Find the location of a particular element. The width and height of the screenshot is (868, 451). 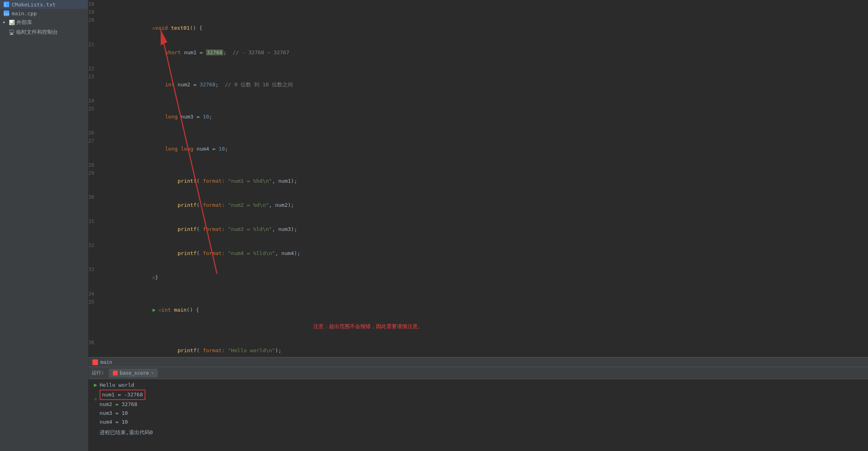

line-code: printf( format: "Hello world\n"); is located at coordinates (484, 348).